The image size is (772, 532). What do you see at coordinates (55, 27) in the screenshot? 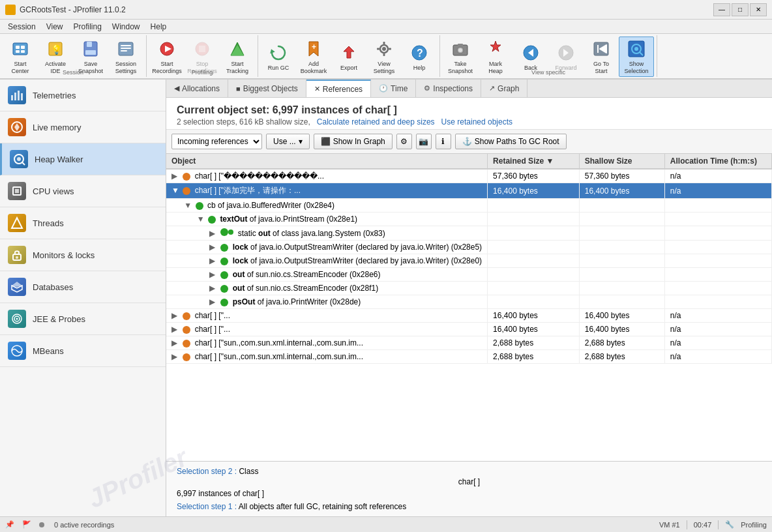
I see `menu-view: View` at bounding box center [55, 27].